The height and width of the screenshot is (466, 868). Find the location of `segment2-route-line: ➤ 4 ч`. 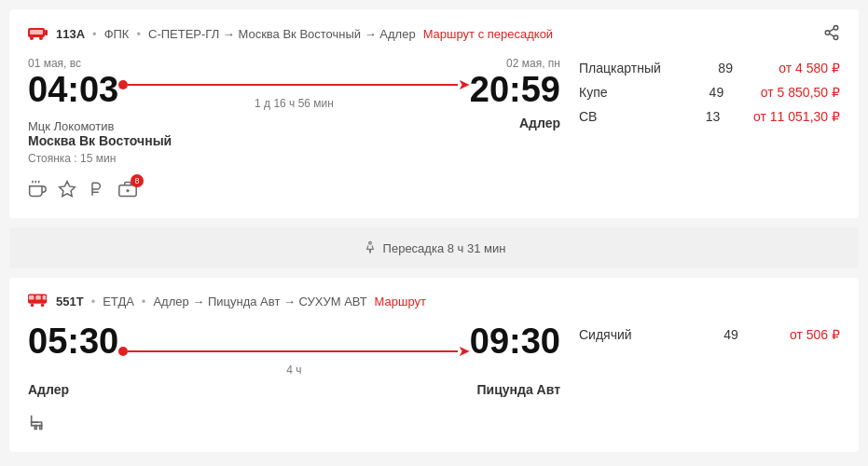

segment2-route-line: ➤ 4 ч is located at coordinates (295, 350).